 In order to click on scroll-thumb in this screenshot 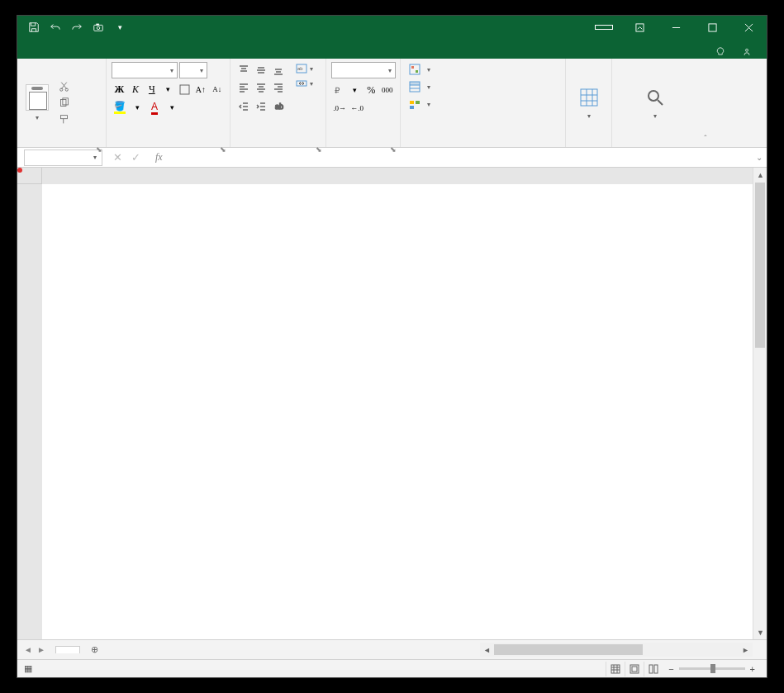, I will do `click(760, 265)`.